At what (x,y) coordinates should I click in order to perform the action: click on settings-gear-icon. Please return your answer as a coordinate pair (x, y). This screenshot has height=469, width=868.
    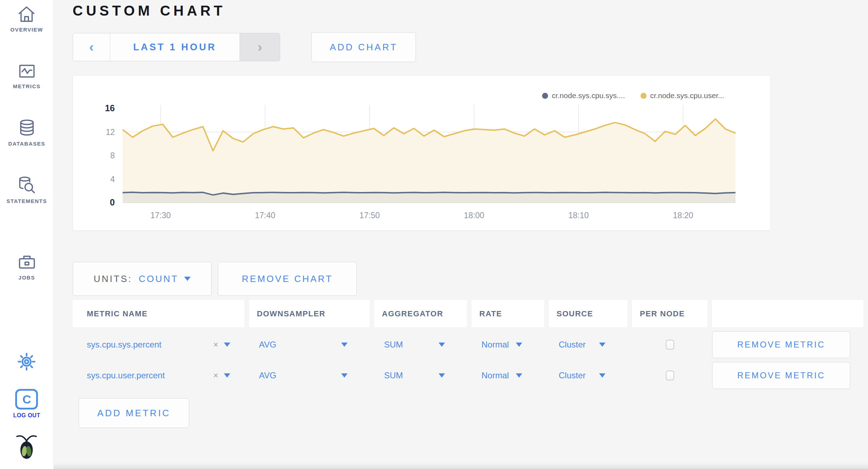
    Looking at the image, I should click on (27, 362).